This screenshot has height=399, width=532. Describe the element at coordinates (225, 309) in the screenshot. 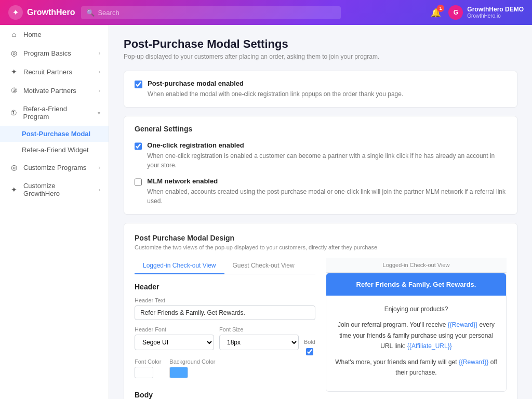

I see `header-text-field: Header Text` at that location.